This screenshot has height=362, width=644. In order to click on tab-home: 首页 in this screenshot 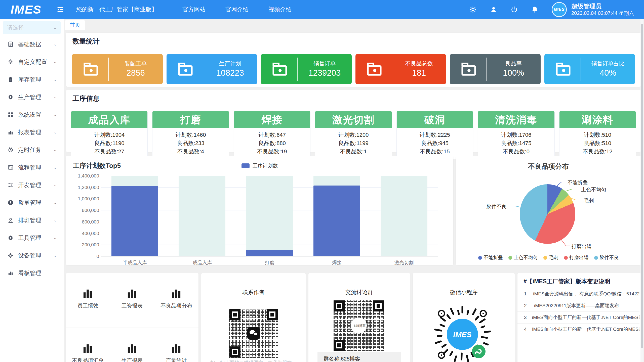, I will do `click(75, 25)`.